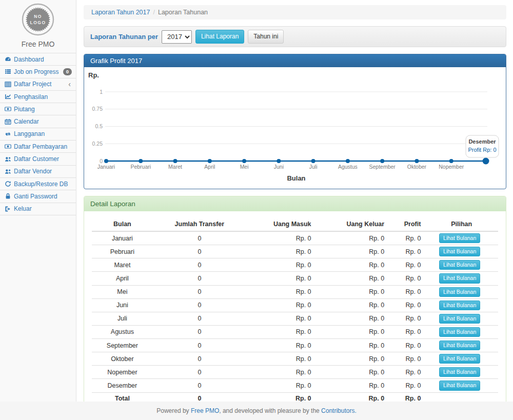  I want to click on sidebar-item-daftar-project: Daftar Project‹, so click(38, 85).